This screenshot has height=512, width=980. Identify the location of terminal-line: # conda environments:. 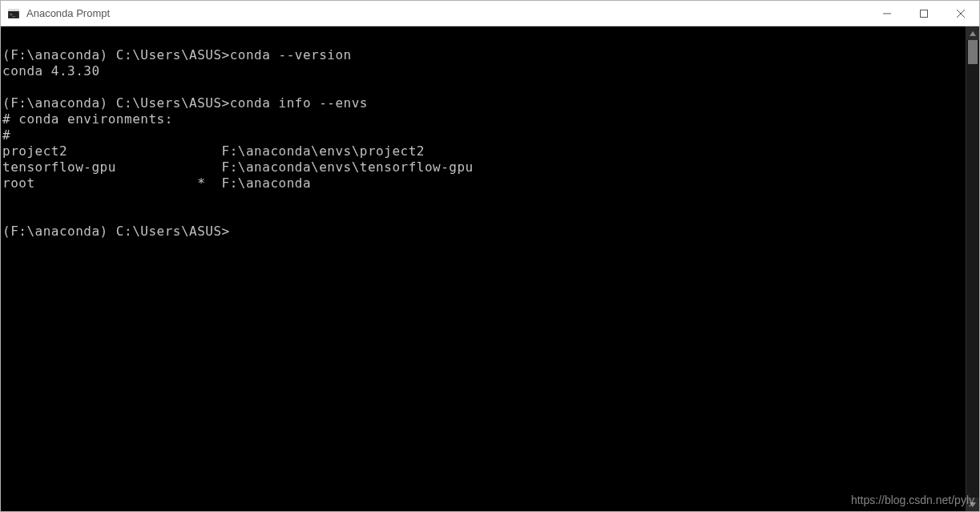
(484, 119).